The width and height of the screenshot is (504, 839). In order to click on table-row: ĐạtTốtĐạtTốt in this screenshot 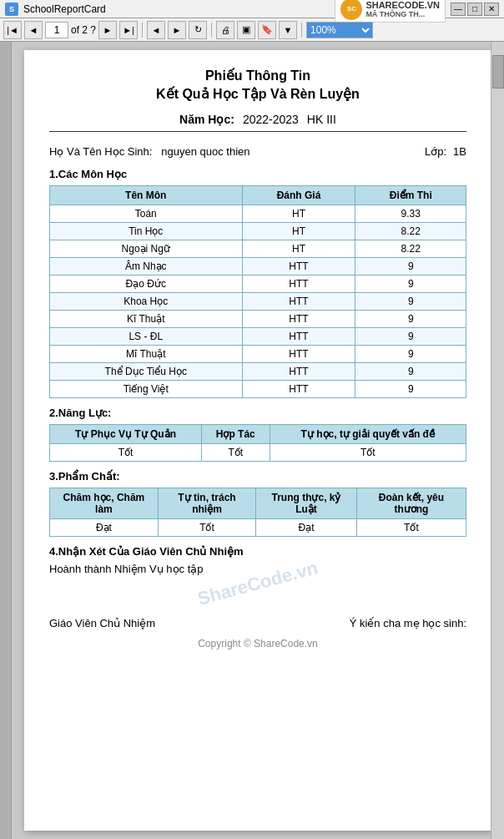, I will do `click(259, 528)`.